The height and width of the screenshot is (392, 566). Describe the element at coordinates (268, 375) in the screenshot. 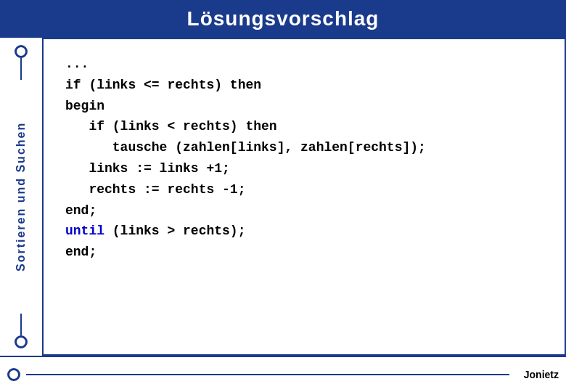

I see `footer-line` at that location.